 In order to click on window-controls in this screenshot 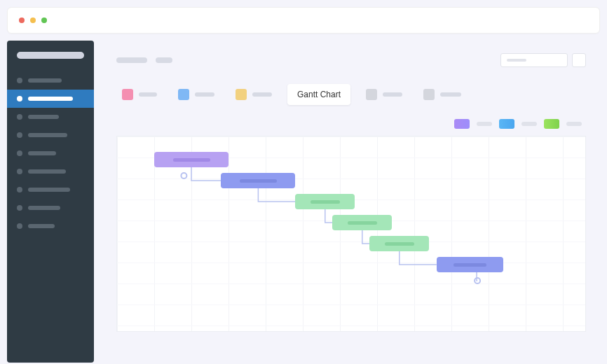, I will do `click(33, 20)`.